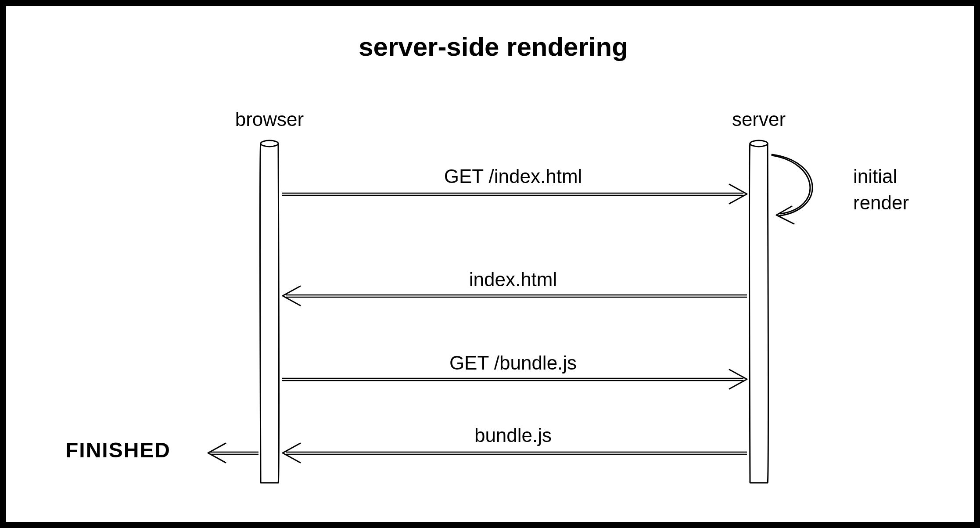  I want to click on annotation-initial-render-line1: initial, so click(875, 176).